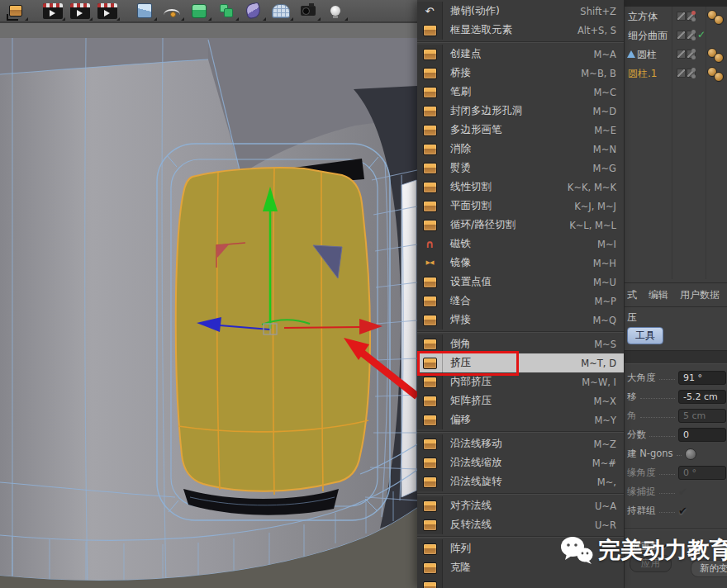 This screenshot has width=727, height=588. I want to click on menu-item-normal-scale: 沿法线缩放M~#, so click(520, 462).